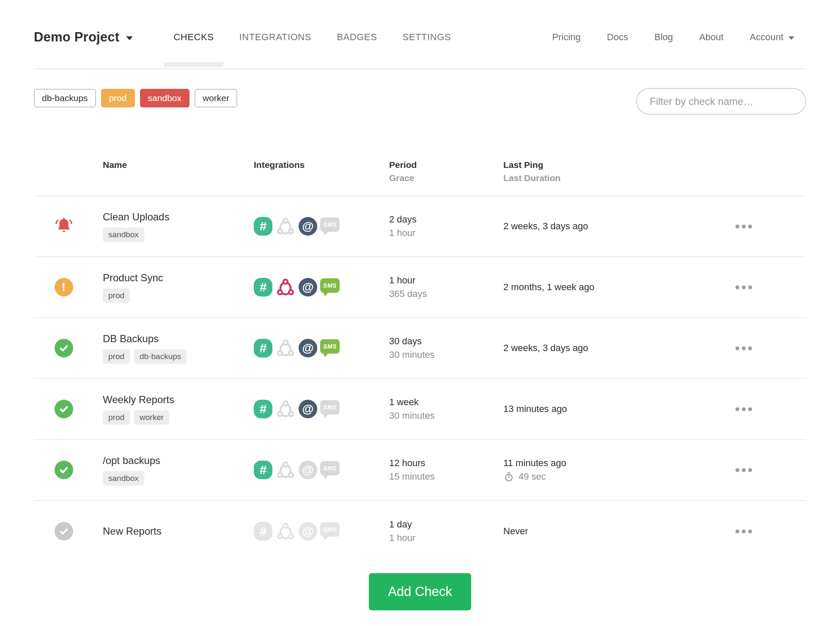 Image resolution: width=840 pixels, height=626 pixels. Describe the element at coordinates (160, 357) in the screenshot. I see `check-tag: db-backups` at that location.